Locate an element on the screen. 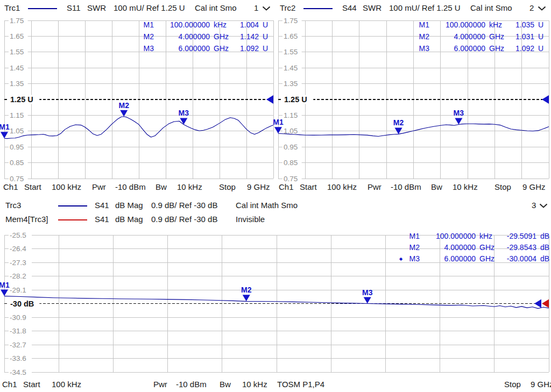 The image size is (551, 392). trace-name: Trc2 is located at coordinates (287, 8).